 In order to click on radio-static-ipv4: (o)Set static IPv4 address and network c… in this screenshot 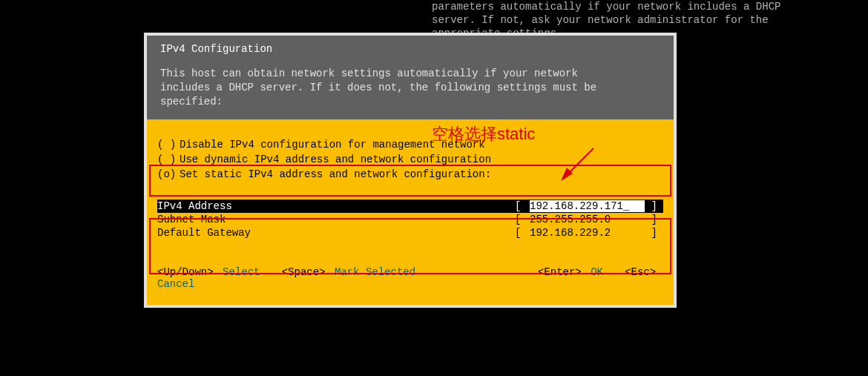, I will do `click(410, 174)`.